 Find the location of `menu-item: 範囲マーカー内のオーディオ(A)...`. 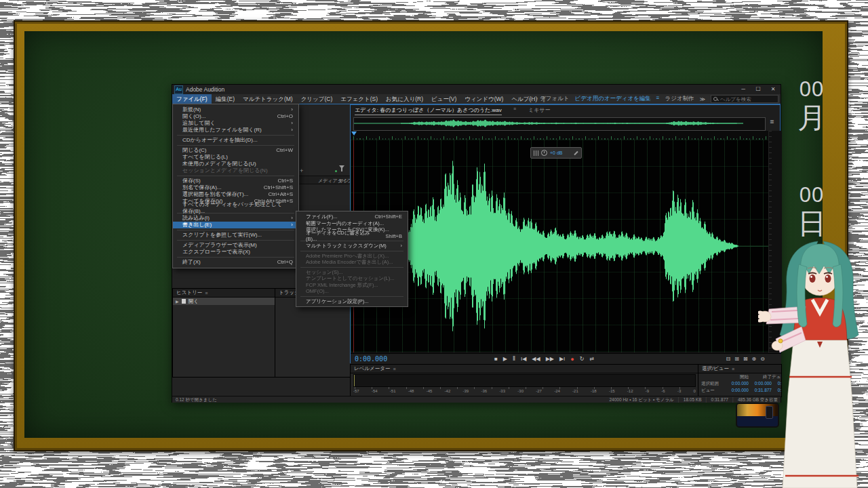

menu-item: 範囲マーカー内のオーディオ(A)... is located at coordinates (352, 224).